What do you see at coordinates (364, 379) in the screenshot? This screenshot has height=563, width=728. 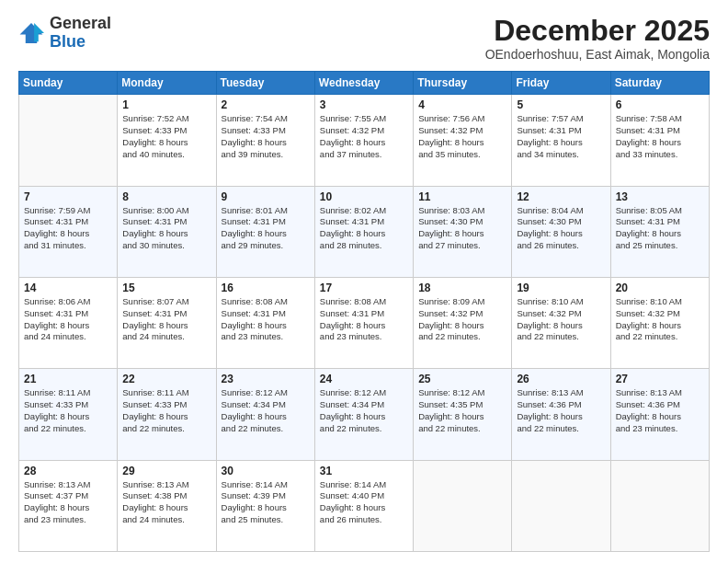 I see `day-number: 24` at bounding box center [364, 379].